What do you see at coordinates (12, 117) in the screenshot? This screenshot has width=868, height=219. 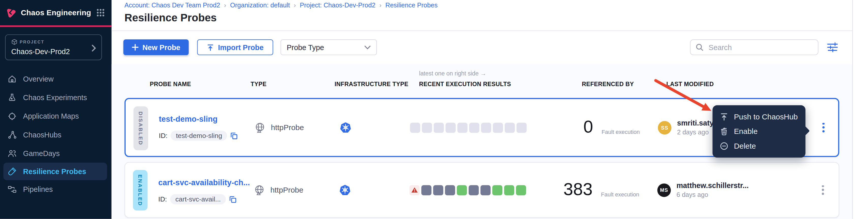 I see `target-icon` at bounding box center [12, 117].